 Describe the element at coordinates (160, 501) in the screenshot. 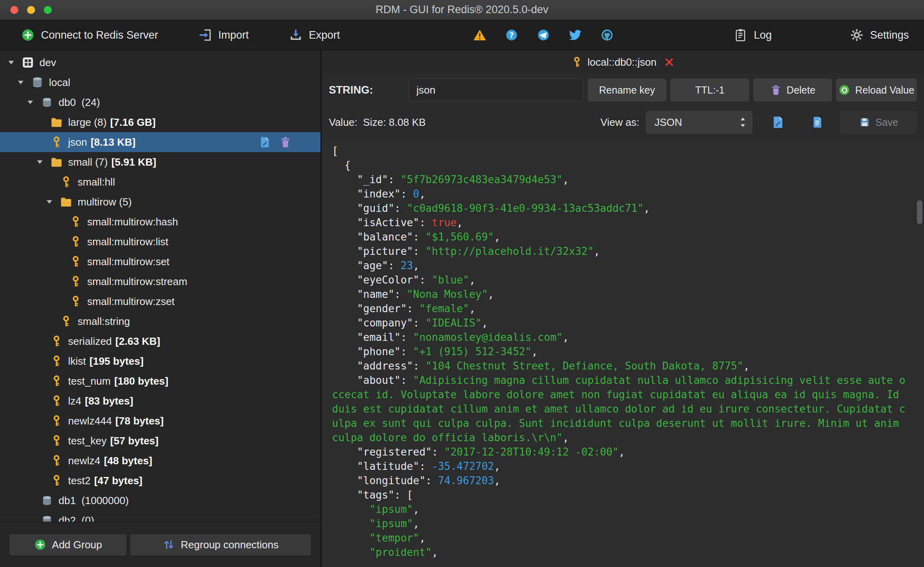

I see `tree-item: db1 (1000000)` at that location.